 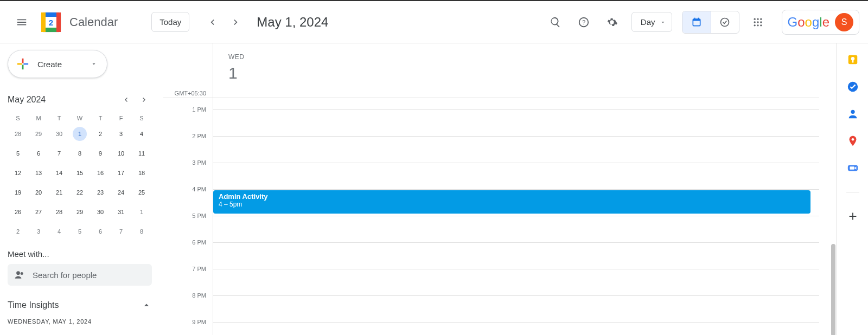 I want to click on svg-text: 2, so click(x=51, y=23).